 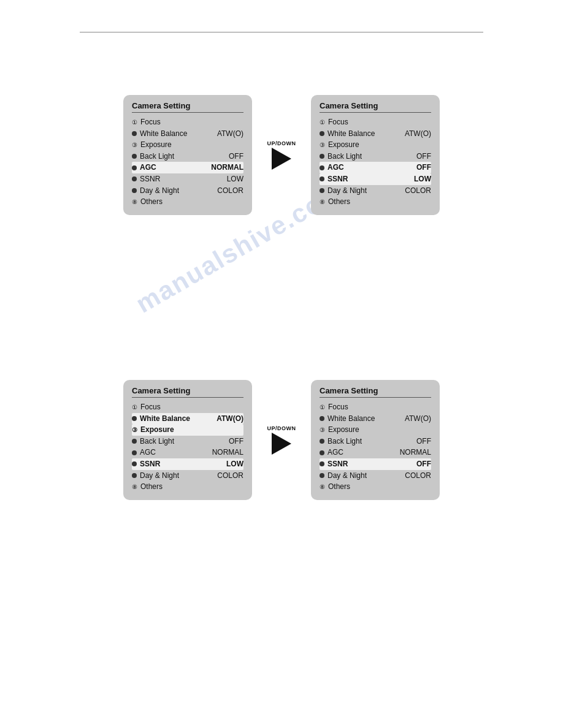 I want to click on row-number: ①, so click(x=135, y=123).